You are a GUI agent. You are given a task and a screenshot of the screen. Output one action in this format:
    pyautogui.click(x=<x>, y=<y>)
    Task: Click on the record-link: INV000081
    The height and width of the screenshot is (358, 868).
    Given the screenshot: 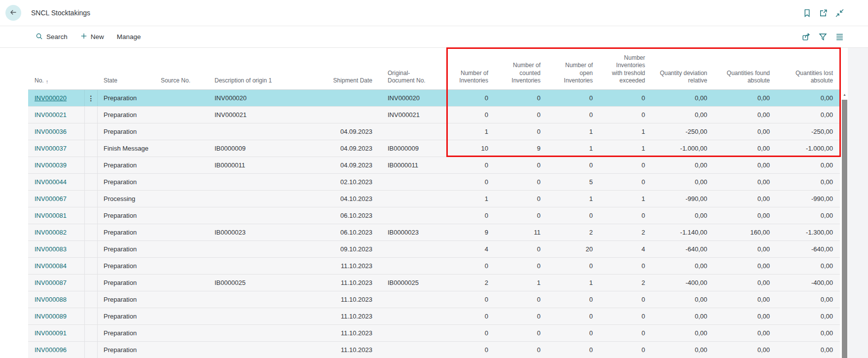 What is the action you would take?
    pyautogui.click(x=50, y=215)
    